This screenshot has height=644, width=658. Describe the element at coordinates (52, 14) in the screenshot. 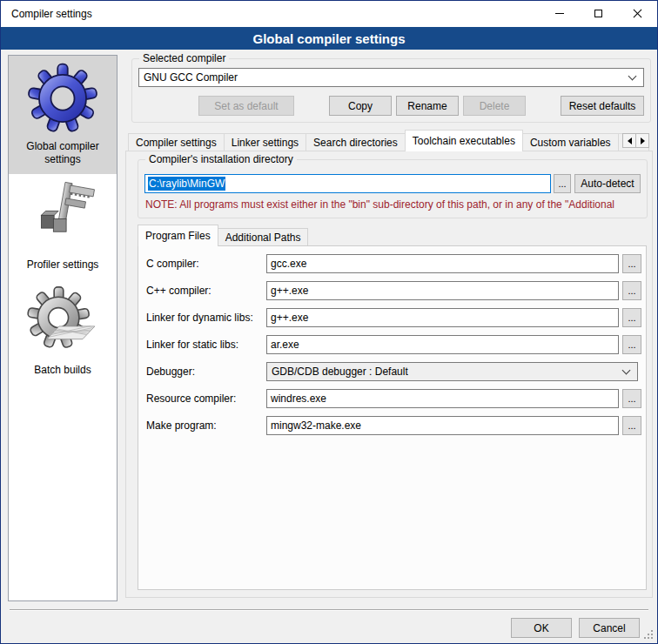

I see `window-title: Compiler settings` at that location.